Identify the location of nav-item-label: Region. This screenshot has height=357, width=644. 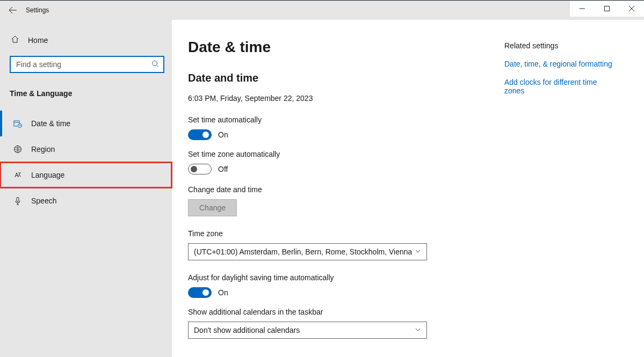
(43, 149).